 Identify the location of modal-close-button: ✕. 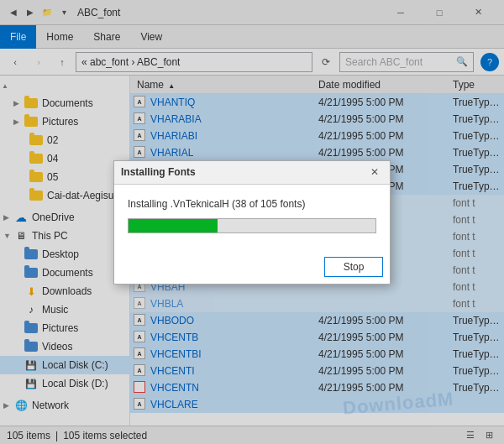
(375, 172).